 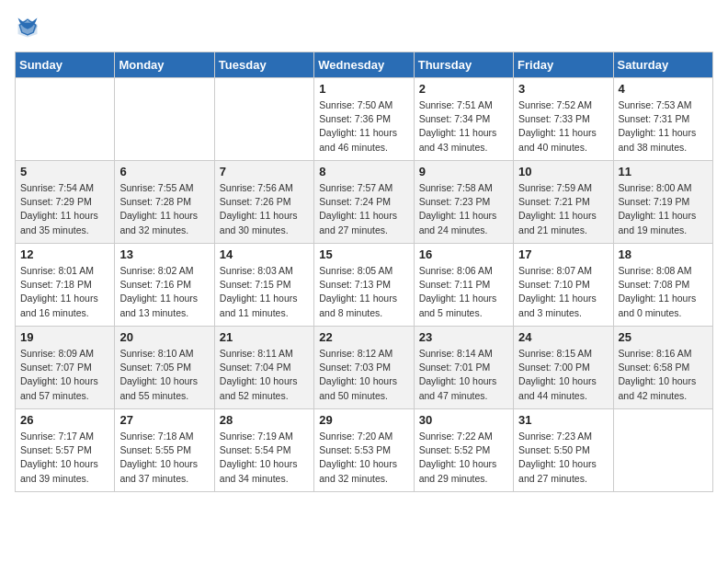 What do you see at coordinates (364, 458) in the screenshot?
I see `day-info: Sunrise: 7:20 AM Sunset: 5:53 PM Dayligh…` at bounding box center [364, 458].